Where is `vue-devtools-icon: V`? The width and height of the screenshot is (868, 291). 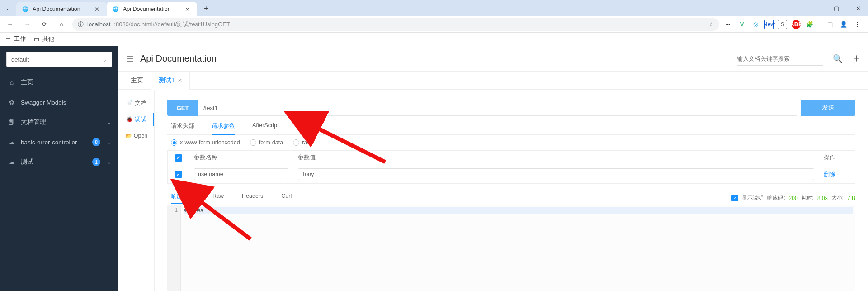
vue-devtools-icon: V is located at coordinates (742, 24).